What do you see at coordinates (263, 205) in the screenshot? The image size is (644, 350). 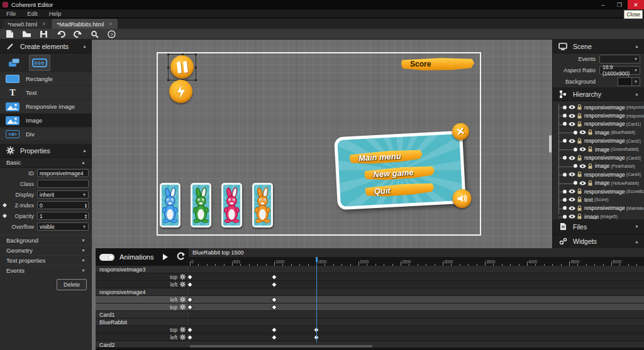 I see `card-orange-rabbit` at bounding box center [263, 205].